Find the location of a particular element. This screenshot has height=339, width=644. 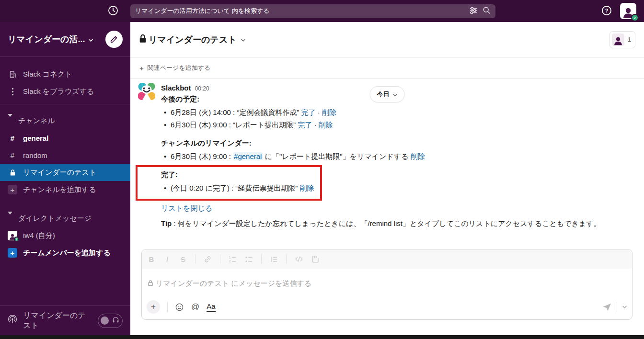

section-label: ダイレクトメッセージ is located at coordinates (55, 218).